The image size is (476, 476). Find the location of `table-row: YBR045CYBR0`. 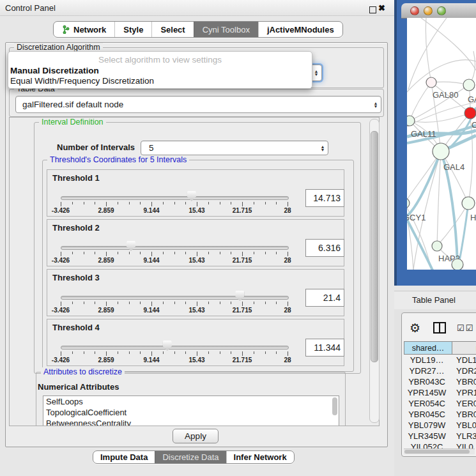

table-row: YBR045CYBR0 is located at coordinates (440, 414).